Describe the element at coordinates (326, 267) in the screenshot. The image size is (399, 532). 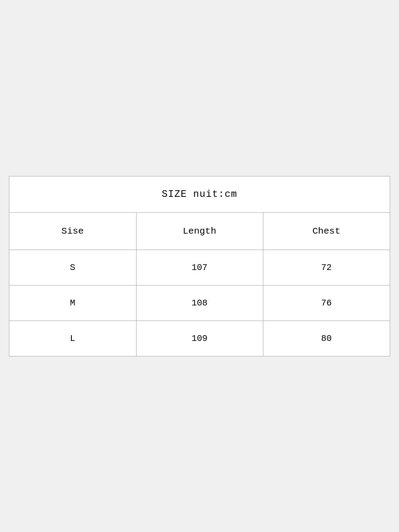
I see `cell-chest-s: 72` at that location.